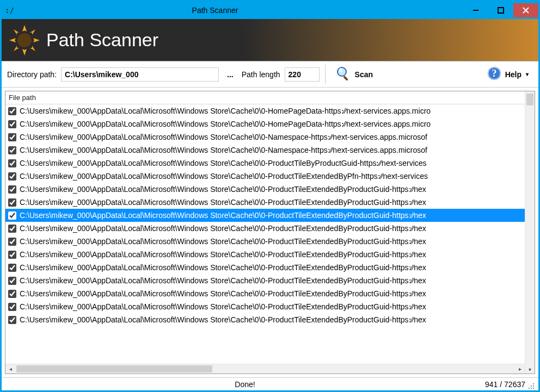 Image resolution: width=540 pixels, height=392 pixels. What do you see at coordinates (354, 74) in the screenshot?
I see `scan-button: Scan` at bounding box center [354, 74].